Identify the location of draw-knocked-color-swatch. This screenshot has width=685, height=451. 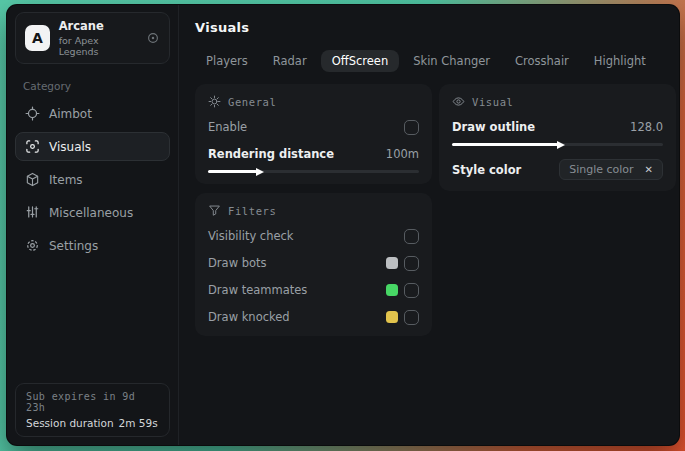
(392, 317).